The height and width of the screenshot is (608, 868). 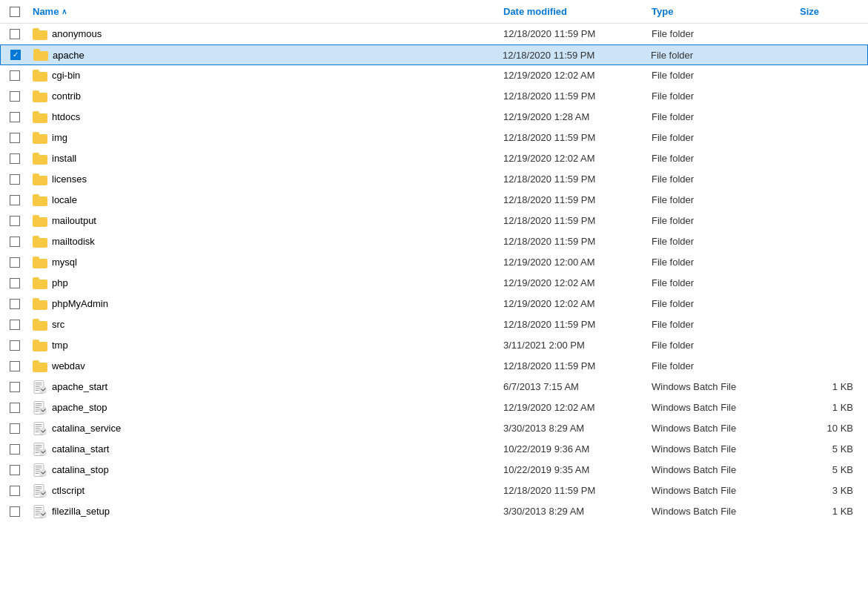 I want to click on select-all-checkbox, so click(x=15, y=12).